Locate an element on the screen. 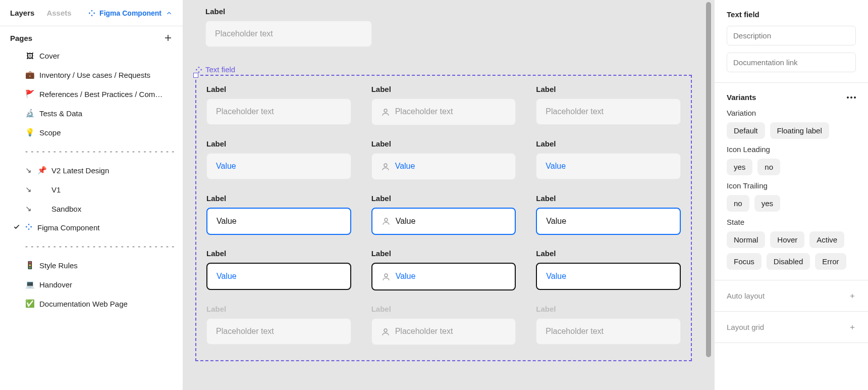 Image resolution: width=868 pixels, height=390 pixels. description-input is located at coordinates (791, 35).